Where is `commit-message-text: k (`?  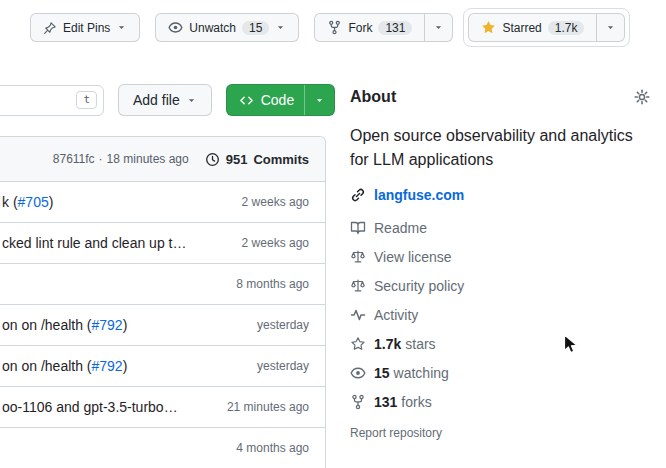 commit-message-text: k ( is located at coordinates (10, 202).